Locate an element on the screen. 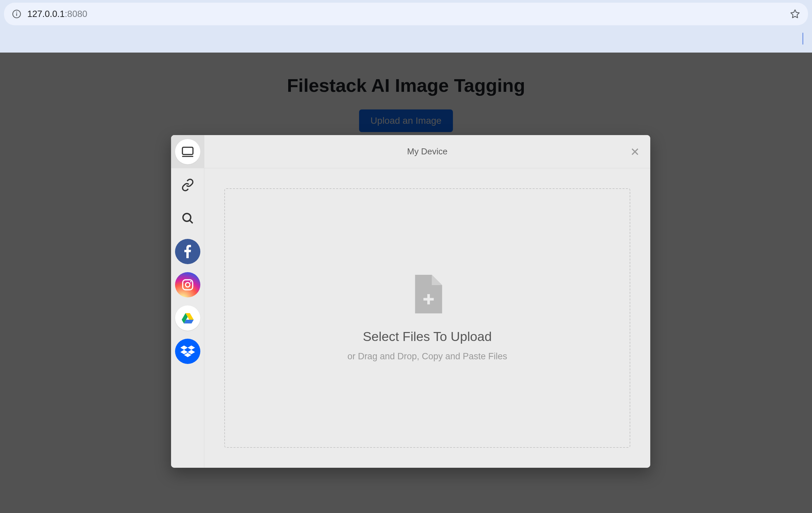  device-icon is located at coordinates (187, 152).